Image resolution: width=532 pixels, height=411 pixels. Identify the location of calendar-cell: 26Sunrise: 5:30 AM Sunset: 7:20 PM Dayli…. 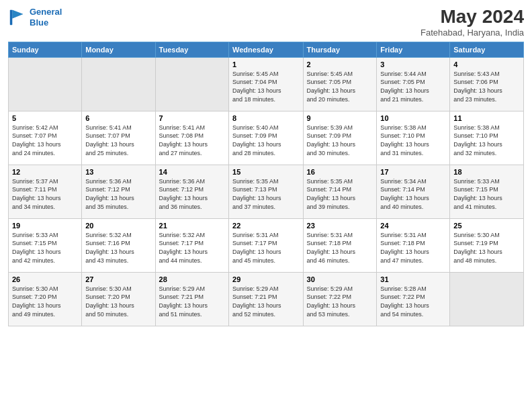
(46, 299).